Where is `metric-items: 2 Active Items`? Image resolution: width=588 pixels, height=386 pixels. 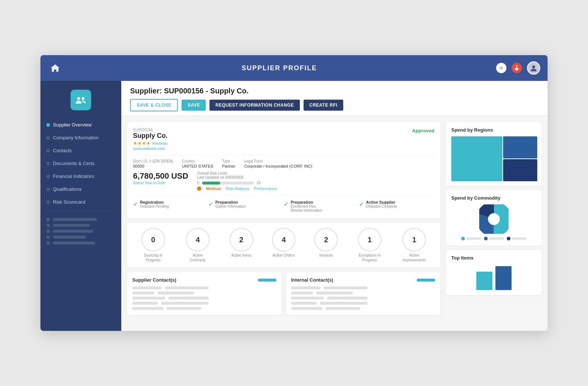
metric-items: 2 Active Items is located at coordinates (241, 245).